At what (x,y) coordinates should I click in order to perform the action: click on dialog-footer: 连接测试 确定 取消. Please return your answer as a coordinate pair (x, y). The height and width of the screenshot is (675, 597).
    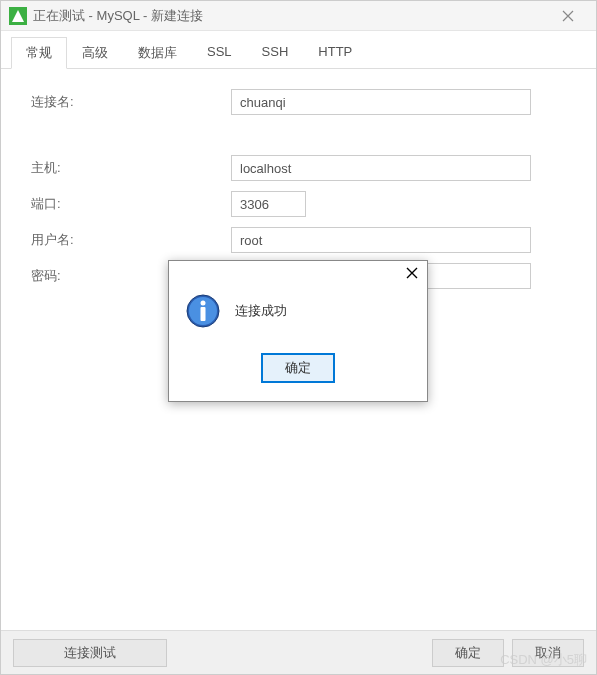
    Looking at the image, I should click on (298, 652).